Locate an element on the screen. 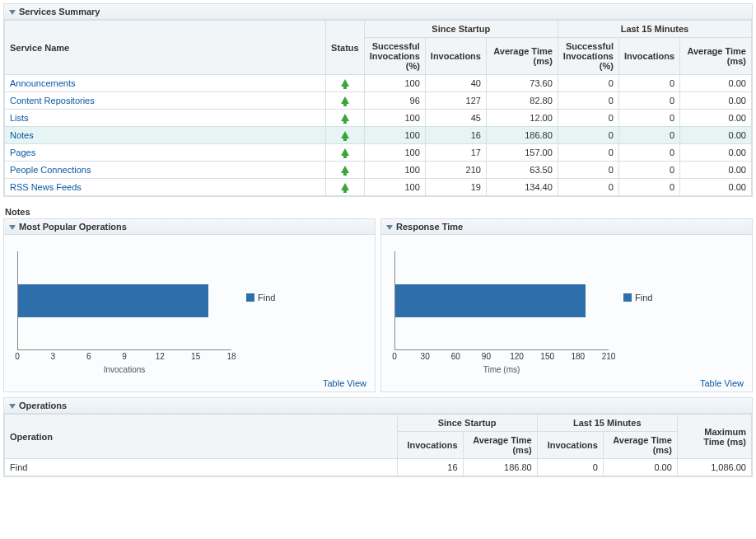 The height and width of the screenshot is (539, 756). service-link: RSS News Feeds is located at coordinates (46, 187).